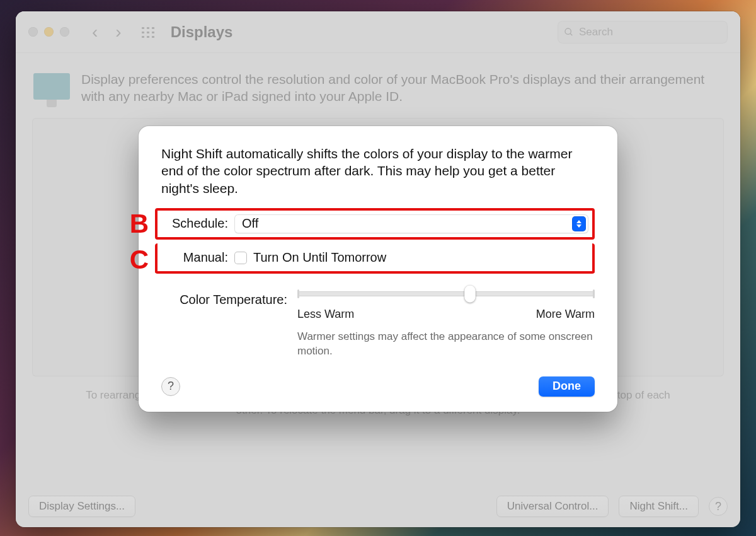  What do you see at coordinates (378, 171) in the screenshot?
I see `sheet-description: Night Shift automatically shifts the col…` at bounding box center [378, 171].